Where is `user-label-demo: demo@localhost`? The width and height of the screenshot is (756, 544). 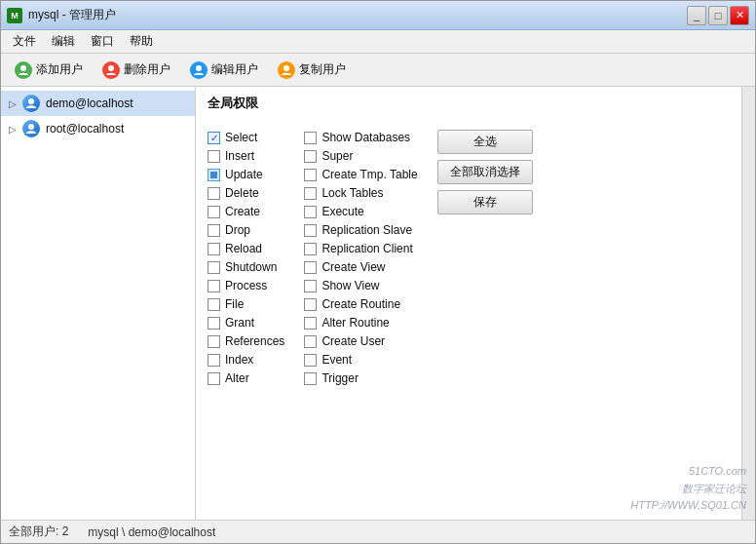
user-label-demo: demo@localhost is located at coordinates (90, 103).